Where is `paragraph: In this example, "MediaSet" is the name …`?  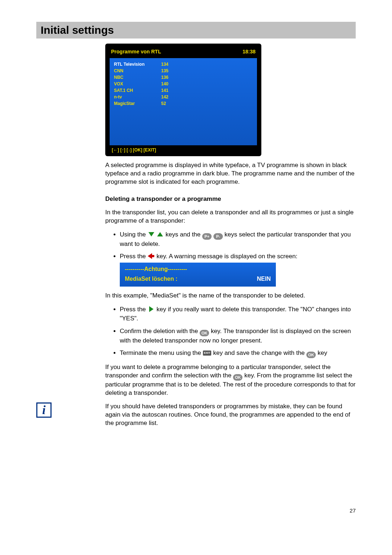 paragraph: In this example, "MediaSet" is the name … is located at coordinates (230, 296).